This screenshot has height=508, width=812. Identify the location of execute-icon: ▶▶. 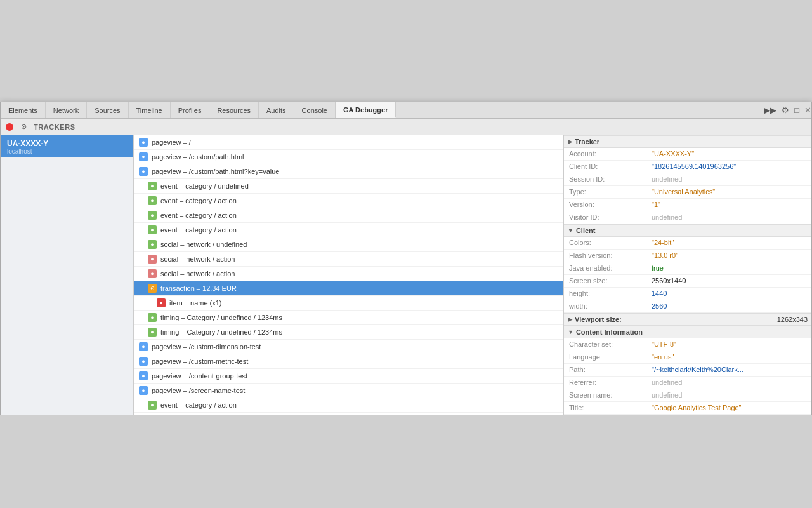
(770, 110).